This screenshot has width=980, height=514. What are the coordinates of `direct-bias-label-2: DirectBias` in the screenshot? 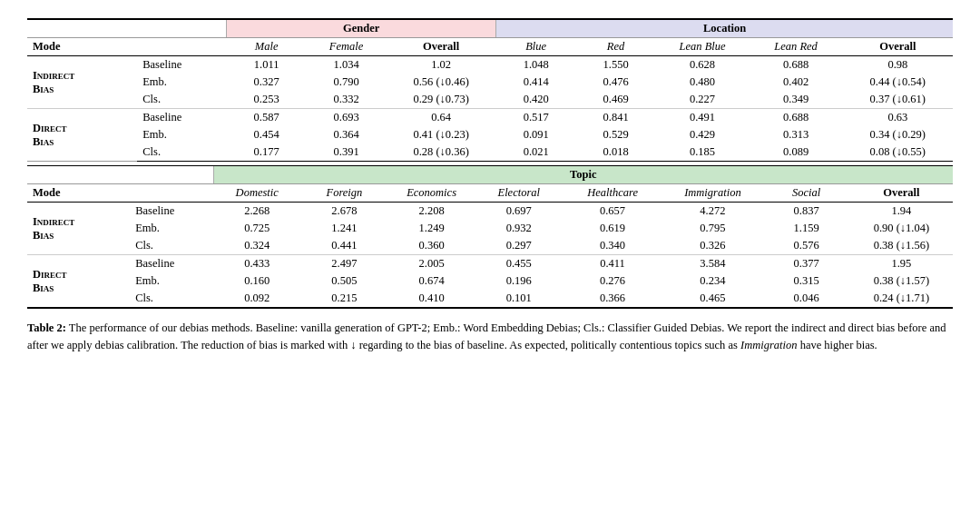 It's located at (78, 282).